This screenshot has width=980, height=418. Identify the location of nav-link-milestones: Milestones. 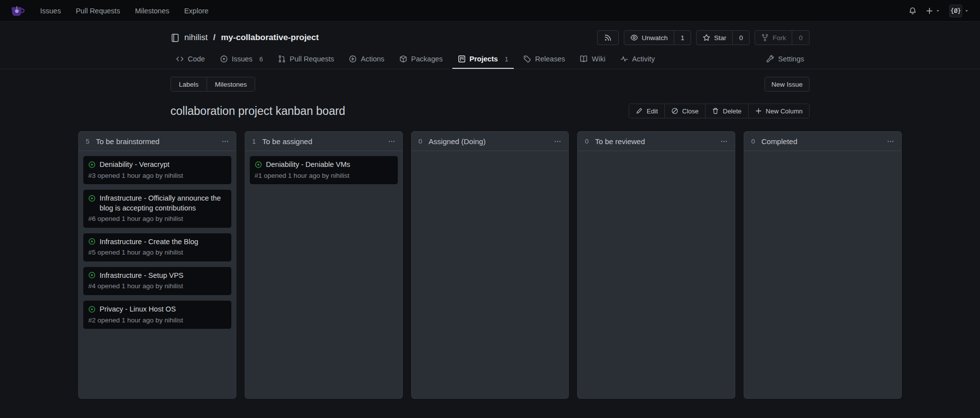
(152, 11).